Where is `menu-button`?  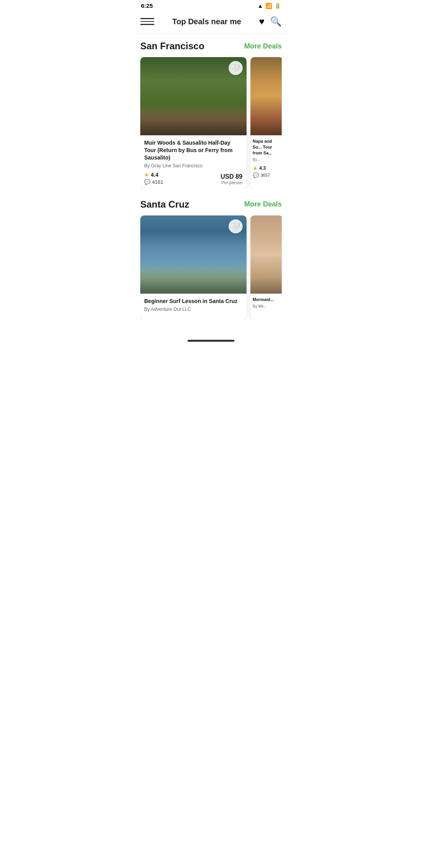 menu-button is located at coordinates (147, 22).